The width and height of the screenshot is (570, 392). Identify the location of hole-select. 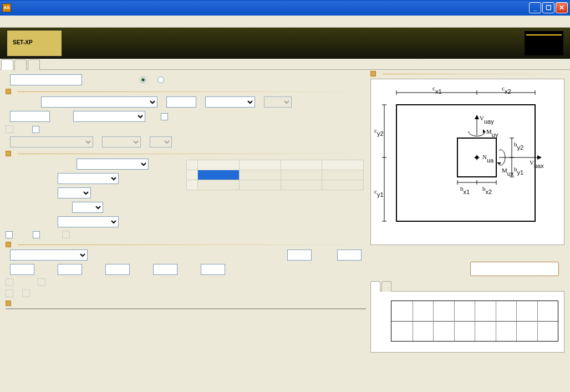
(52, 142).